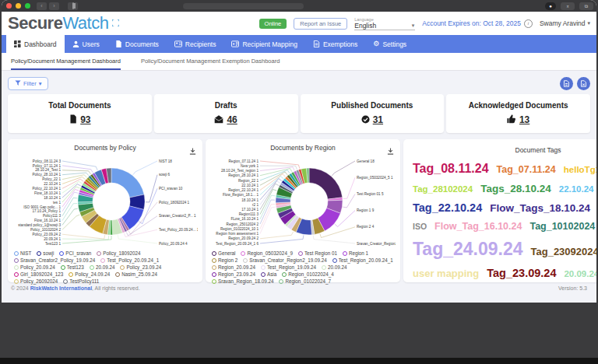 The image size is (598, 364). What do you see at coordinates (505, 221) in the screenshot?
I see `tag-cloud: Tag_08.11.24Tag_07.11.24helloTg1Tag_2810…` at bounding box center [505, 221].